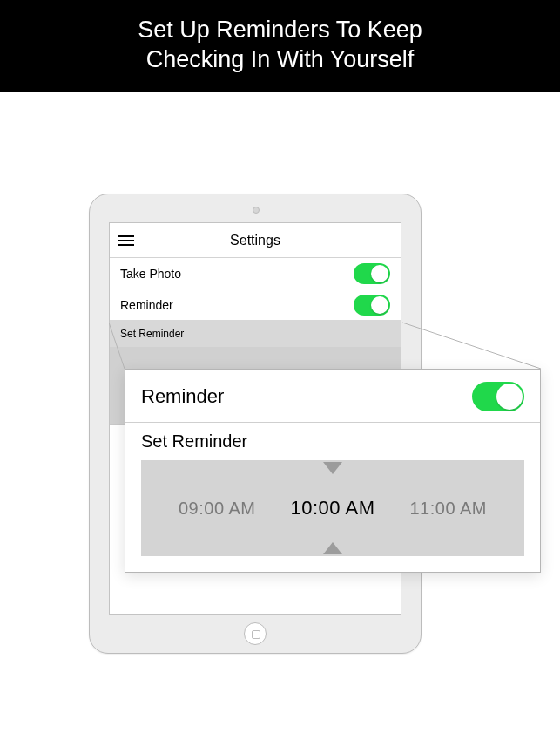 The image size is (560, 747). I want to click on picker-option-prev: 09:00 AM, so click(218, 509).